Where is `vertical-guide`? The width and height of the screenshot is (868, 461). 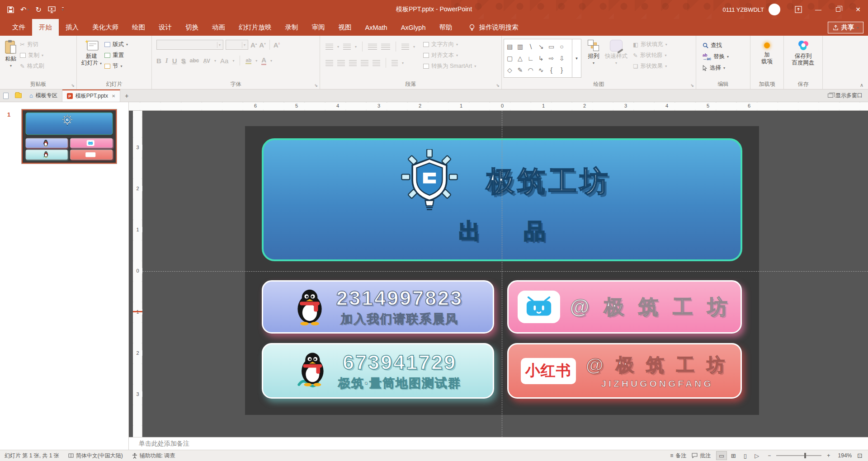 vertical-guide is located at coordinates (502, 274).